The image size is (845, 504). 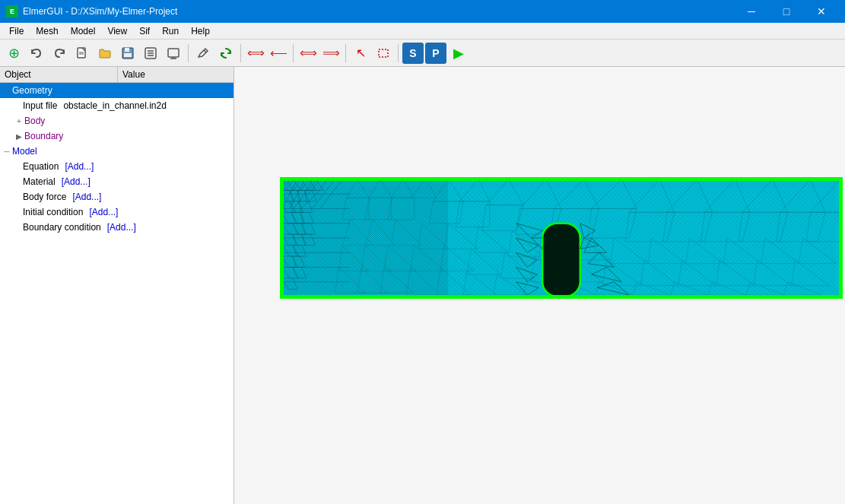 I want to click on material-label: Material, so click(x=40, y=182).